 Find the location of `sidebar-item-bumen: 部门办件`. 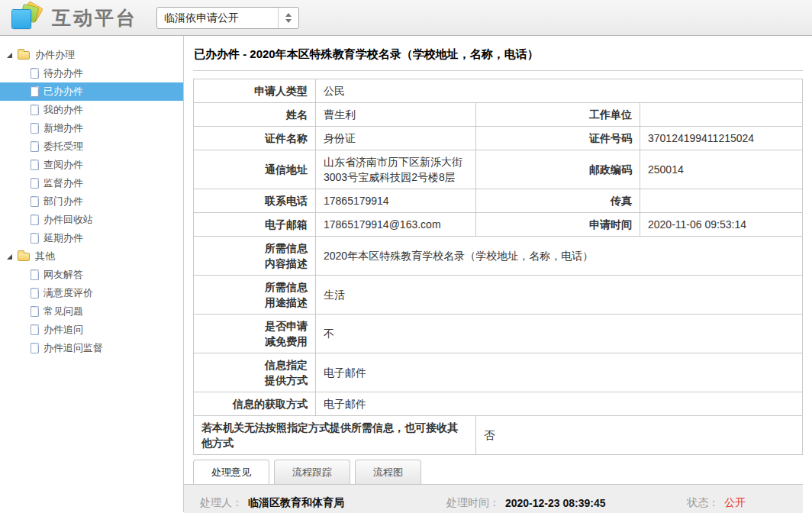

sidebar-item-bumen: 部门办件 is located at coordinates (92, 202).